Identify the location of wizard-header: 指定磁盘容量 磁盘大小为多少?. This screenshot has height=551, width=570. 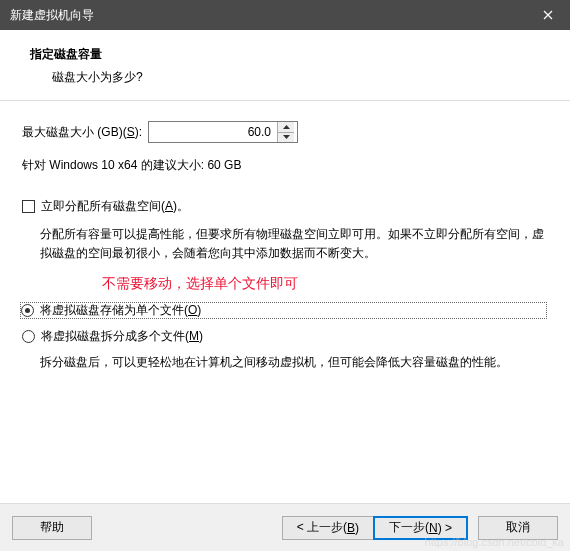
(285, 66).